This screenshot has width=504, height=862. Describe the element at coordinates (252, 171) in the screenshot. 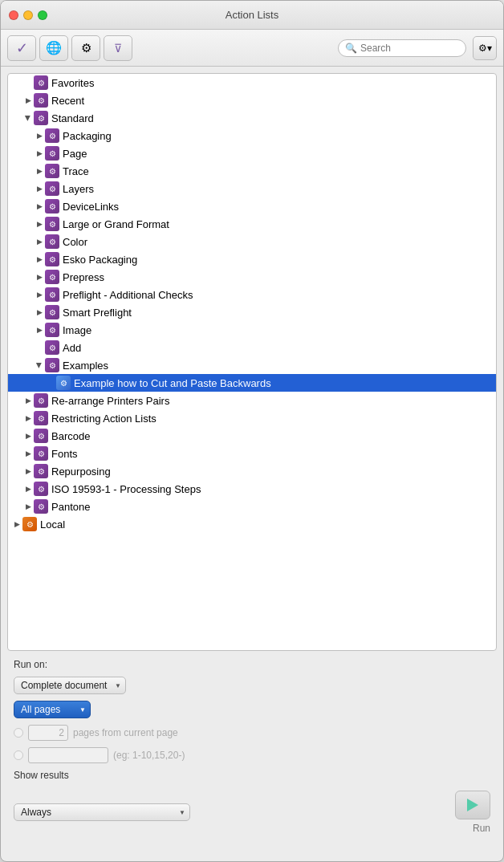

I see `tree-item-trace: ▶ ⚙ Trace` at that location.